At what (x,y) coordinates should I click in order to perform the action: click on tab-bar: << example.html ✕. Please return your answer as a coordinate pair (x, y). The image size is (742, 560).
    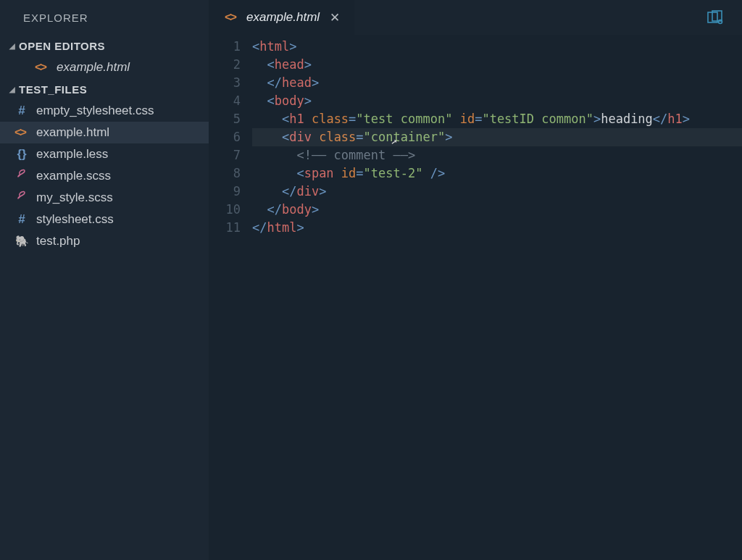
    Looking at the image, I should click on (475, 17).